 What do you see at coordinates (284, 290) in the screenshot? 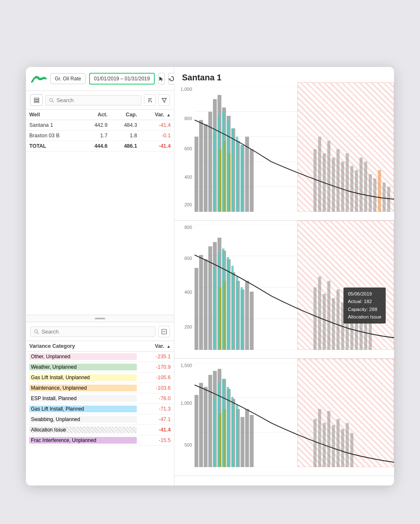
I see `chart-block-2: 800 600 400 200 05/06/2019 Actual: 182 C…` at bounding box center [284, 290].